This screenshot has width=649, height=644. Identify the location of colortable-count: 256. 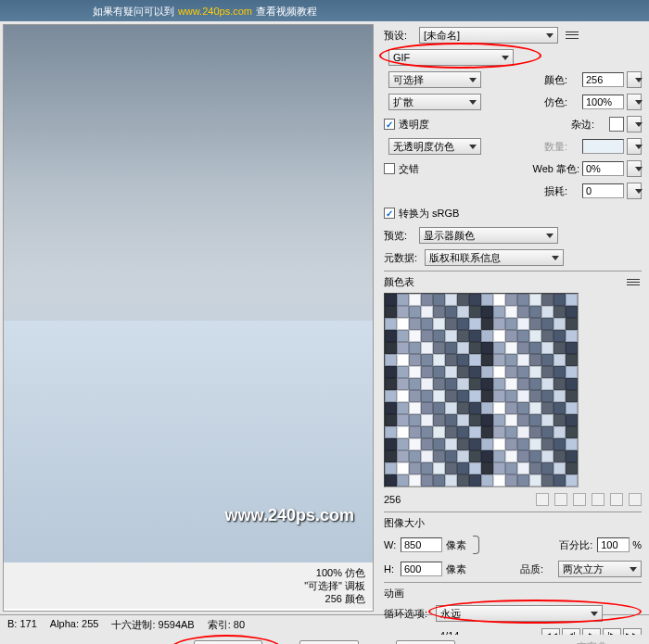
(392, 499).